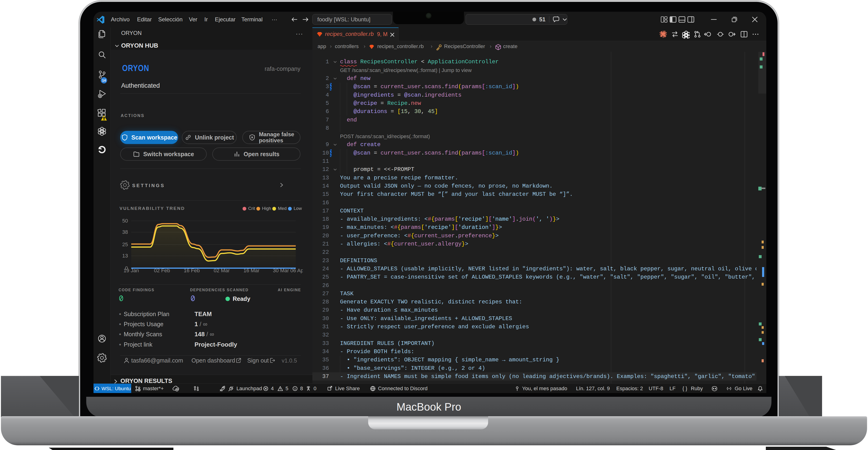 The width and height of the screenshot is (868, 450). I want to click on svg-text: 38, so click(125, 232).